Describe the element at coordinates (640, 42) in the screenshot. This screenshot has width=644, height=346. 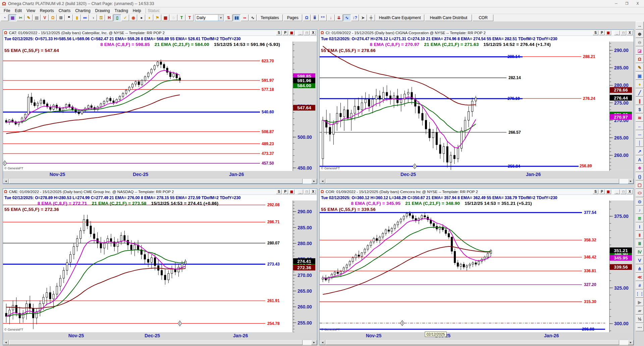
I see `zoom-out-icon: ⊖` at that location.